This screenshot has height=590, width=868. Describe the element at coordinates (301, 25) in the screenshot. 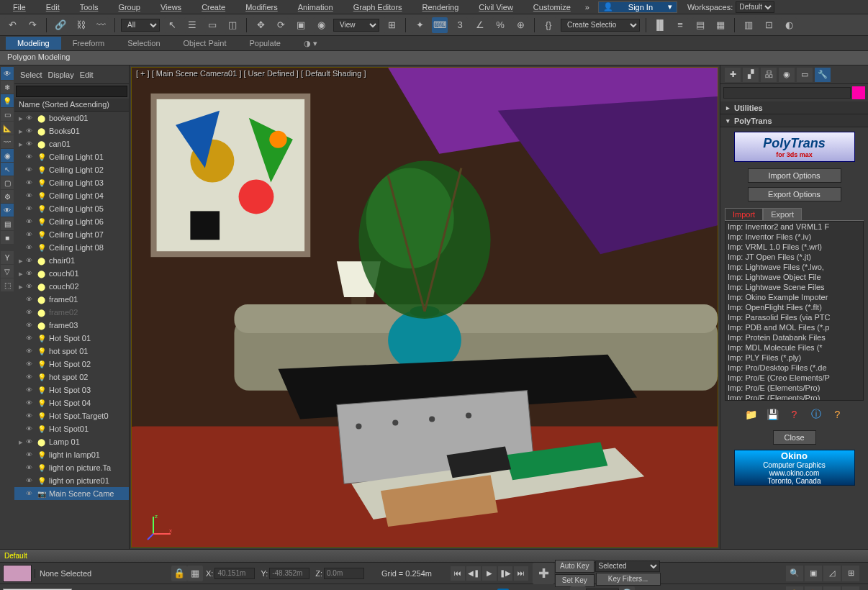

I see `scale-button: ▣` at that location.